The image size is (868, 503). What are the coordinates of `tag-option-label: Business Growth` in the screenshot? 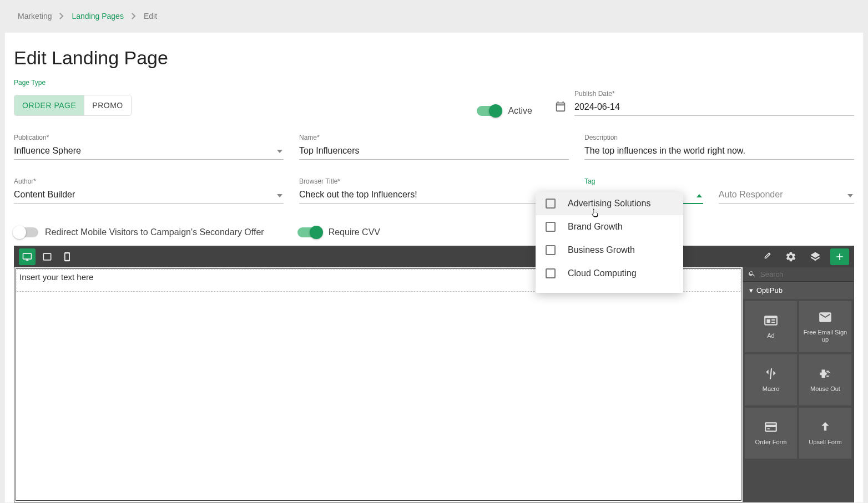 It's located at (602, 250).